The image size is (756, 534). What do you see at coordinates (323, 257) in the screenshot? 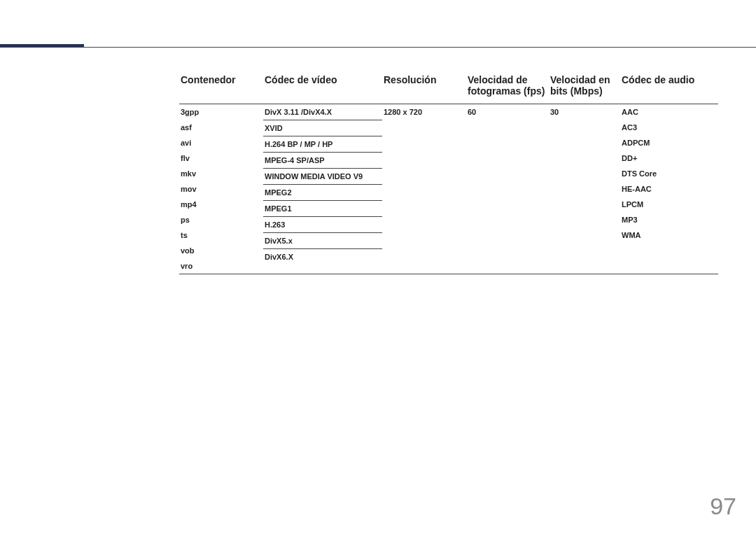
I see `vcodec-item: DivX6.X` at bounding box center [323, 257].